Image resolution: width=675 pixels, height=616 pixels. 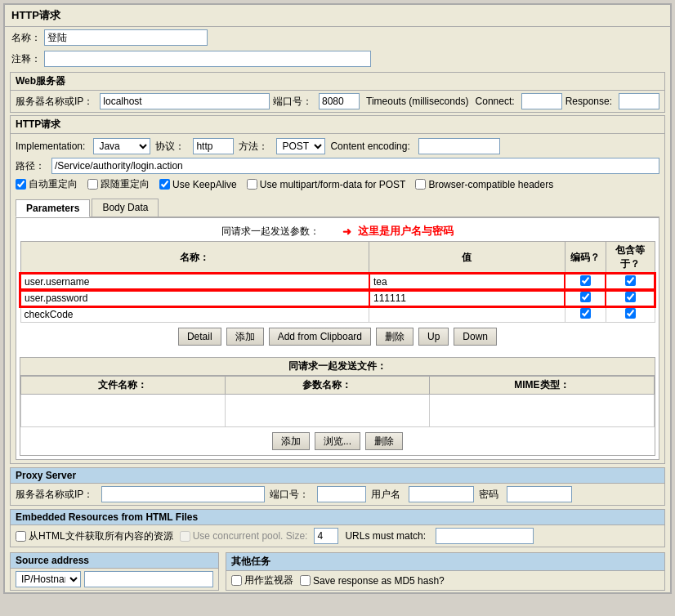 What do you see at coordinates (338, 125) in the screenshot?
I see `http-request-header: HTTP请求` at bounding box center [338, 125].